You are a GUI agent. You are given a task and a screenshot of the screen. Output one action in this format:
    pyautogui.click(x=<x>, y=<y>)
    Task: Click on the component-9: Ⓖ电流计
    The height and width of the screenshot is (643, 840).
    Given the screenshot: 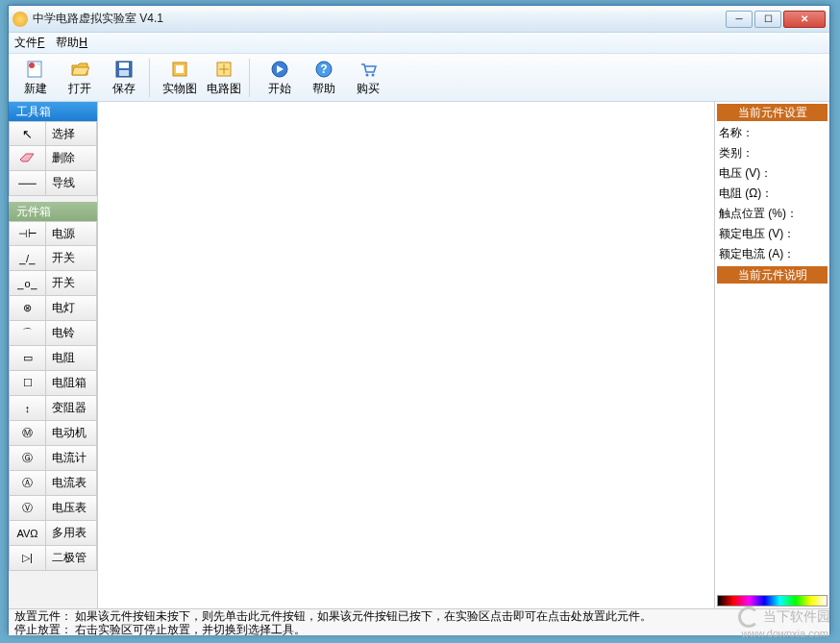 What is the action you would take?
    pyautogui.click(x=53, y=458)
    